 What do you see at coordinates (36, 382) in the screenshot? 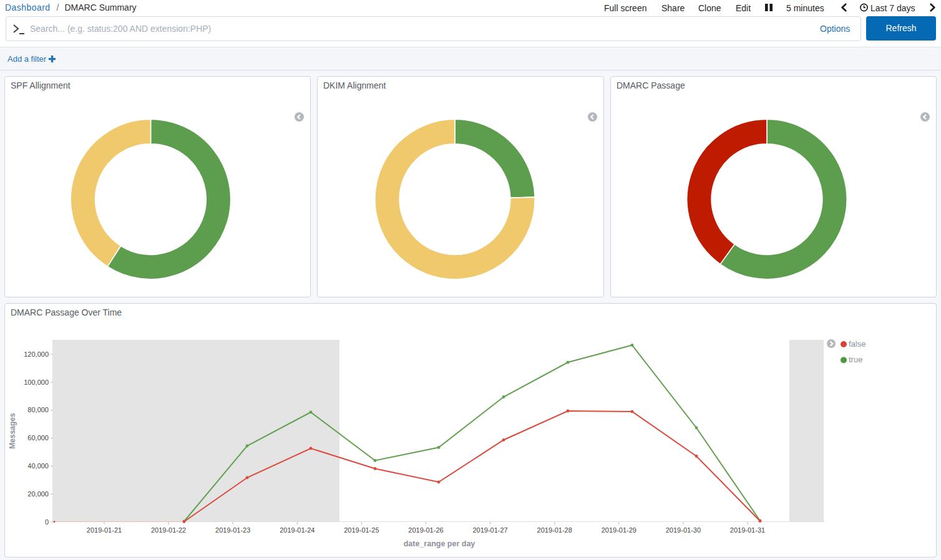
I see `svg-text: 100,000` at bounding box center [36, 382].